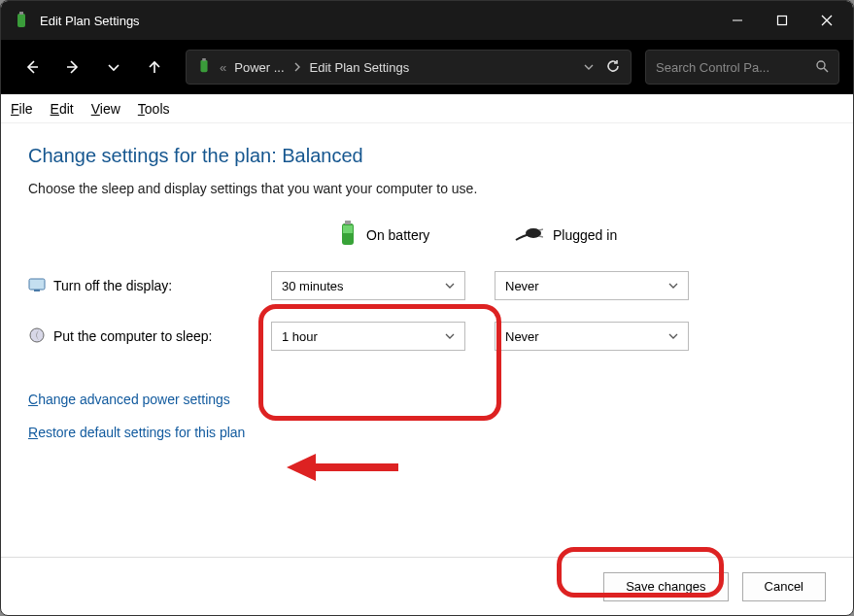 This screenshot has height=616, width=854. Describe the element at coordinates (37, 286) in the screenshot. I see `display-icon` at that location.